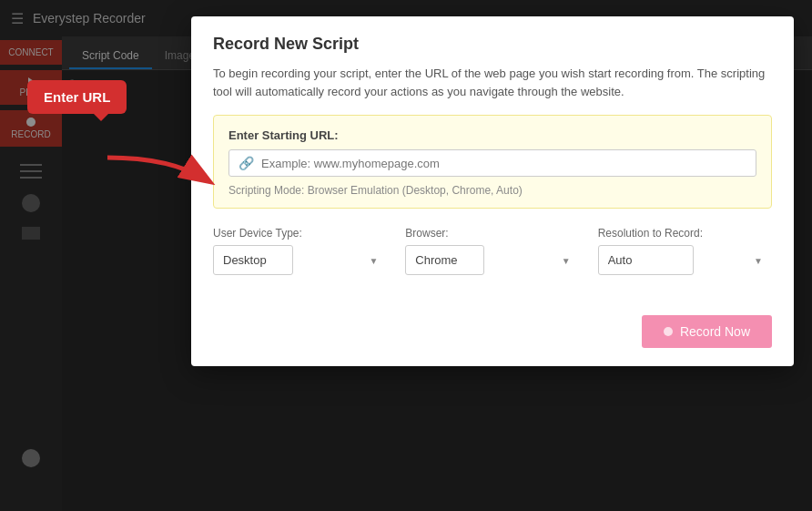 The height and width of the screenshot is (511, 812). I want to click on resolution-label: Resolution to Record:, so click(685, 233).